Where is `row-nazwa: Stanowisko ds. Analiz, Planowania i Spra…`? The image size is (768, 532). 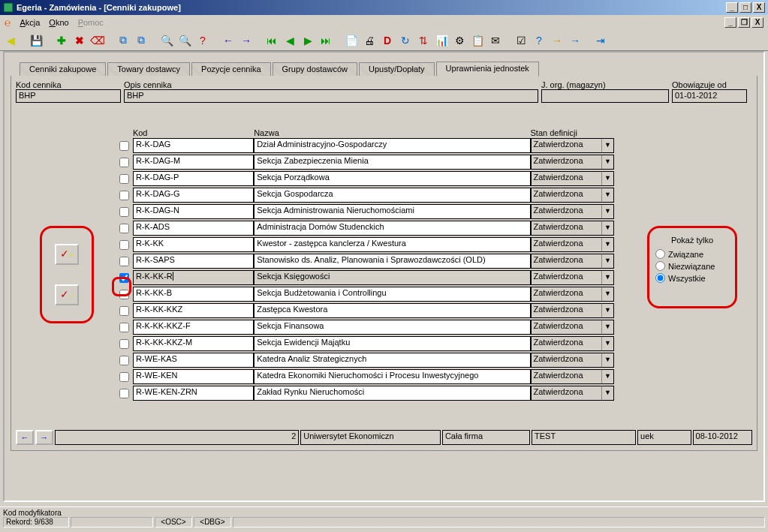 row-nazwa: Stanowisko ds. Analiz, Planowania i Spra… is located at coordinates (392, 261).